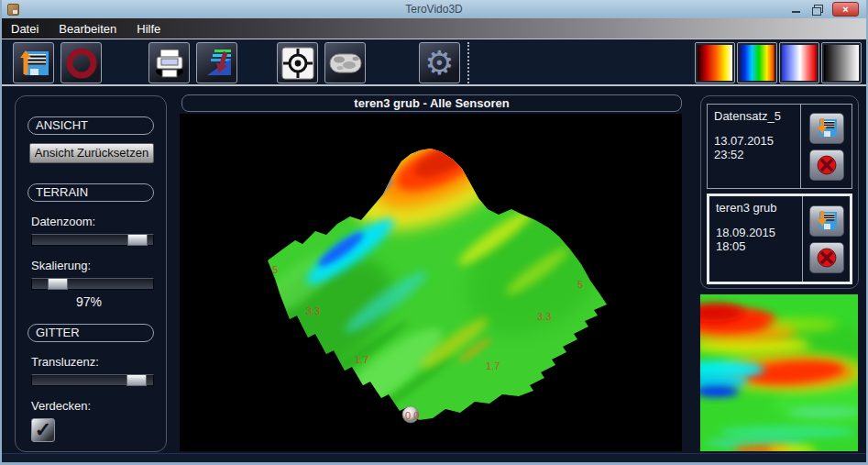 This screenshot has width=868, height=465. What do you see at coordinates (797, 9) in the screenshot?
I see `minimize-button` at bounding box center [797, 9].